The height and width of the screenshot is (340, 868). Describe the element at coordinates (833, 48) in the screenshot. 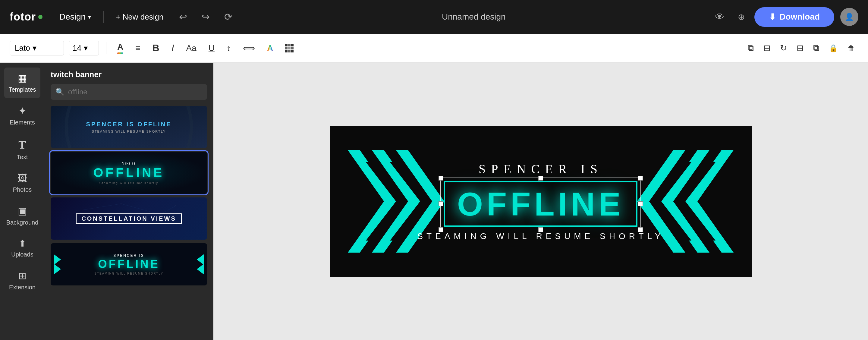

I see `lock-button: 🔒` at that location.